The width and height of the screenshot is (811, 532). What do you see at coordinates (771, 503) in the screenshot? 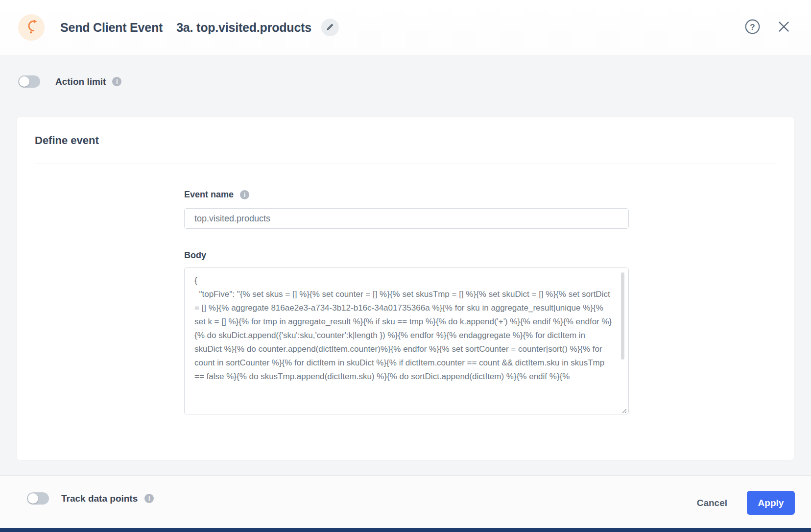
I see `apply-button: Apply` at bounding box center [771, 503].